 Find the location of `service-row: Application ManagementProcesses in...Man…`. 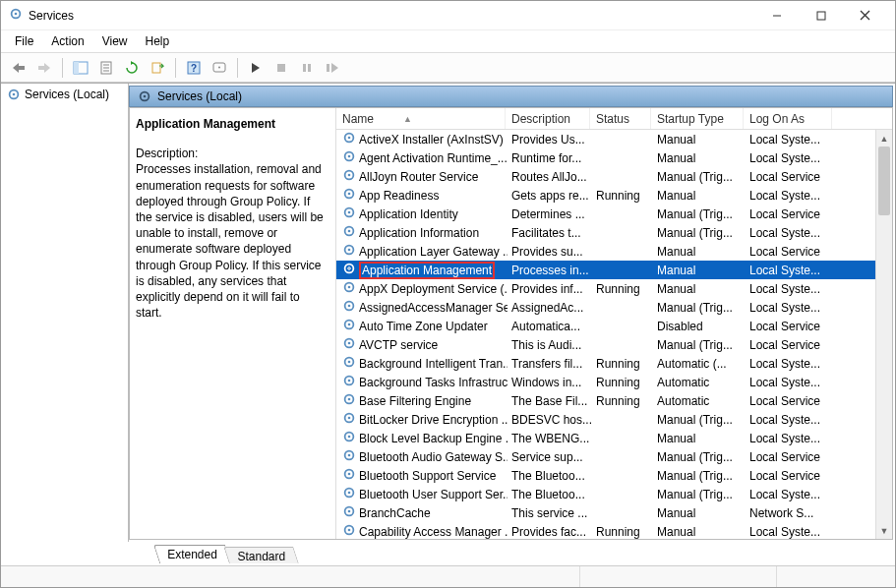

service-row: Application ManagementProcesses in...Man… is located at coordinates (614, 269).